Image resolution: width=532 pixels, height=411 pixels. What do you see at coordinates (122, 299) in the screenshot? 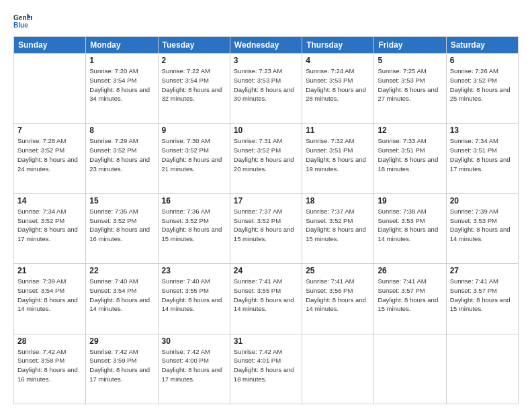
I see `calendar-cell: 22Sunrise: 7:40 AM Sunset: 3:54 PM Dayli…` at bounding box center [122, 299].